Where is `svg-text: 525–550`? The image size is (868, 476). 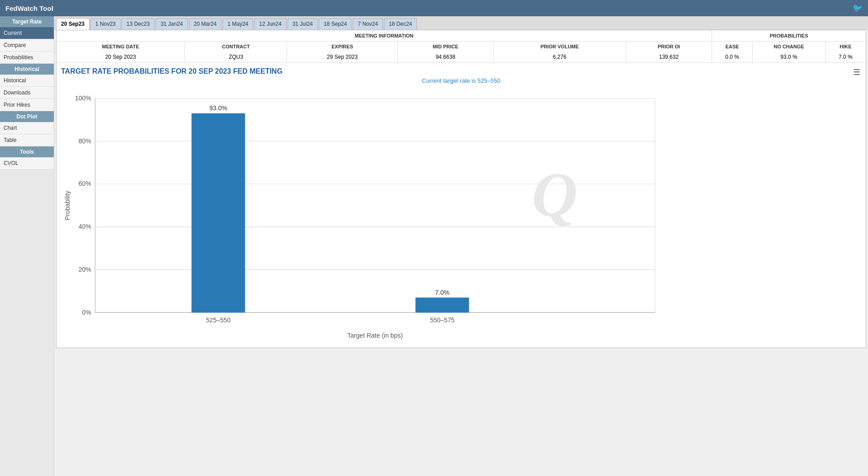 svg-text: 525–550 is located at coordinates (219, 320).